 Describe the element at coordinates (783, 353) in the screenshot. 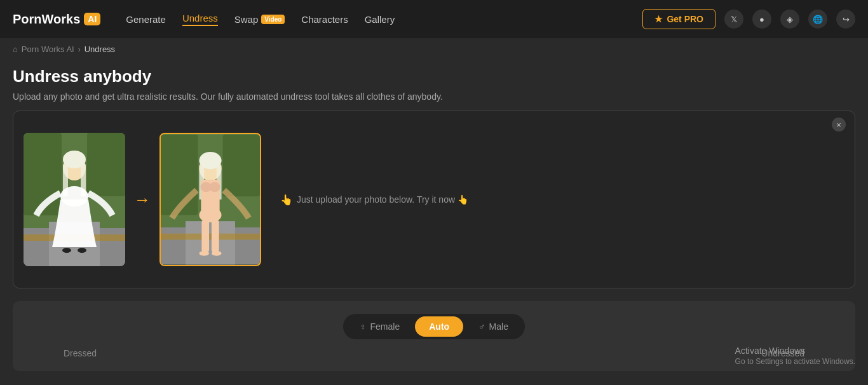

I see `undressed-label: Undressed` at that location.